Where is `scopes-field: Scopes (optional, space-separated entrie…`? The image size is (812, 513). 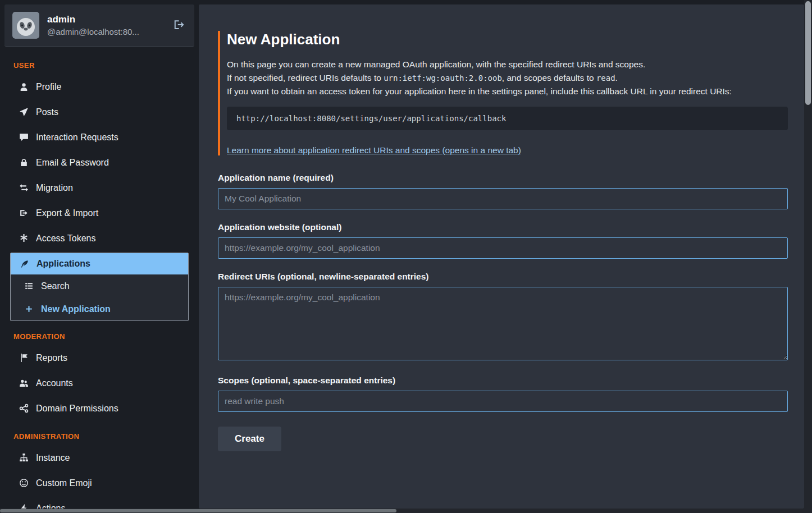
scopes-field: Scopes (optional, space-separated entrie… is located at coordinates (503, 394).